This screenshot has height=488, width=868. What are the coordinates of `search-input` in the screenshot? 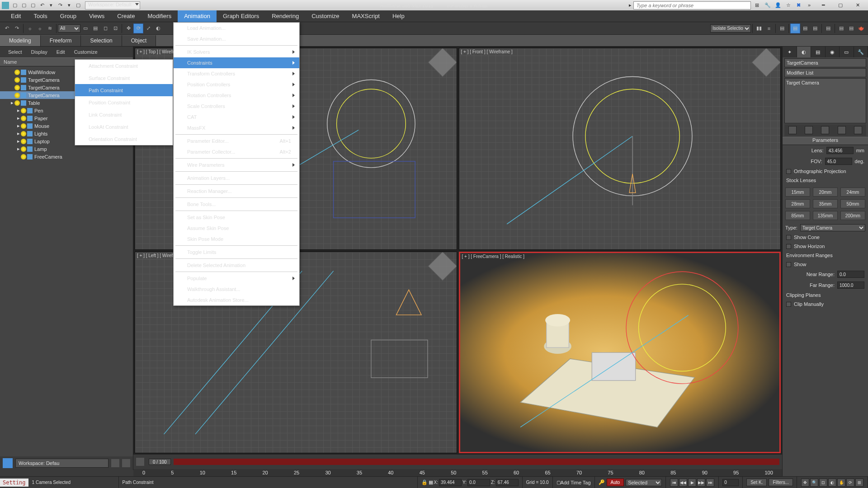 It's located at (692, 5).